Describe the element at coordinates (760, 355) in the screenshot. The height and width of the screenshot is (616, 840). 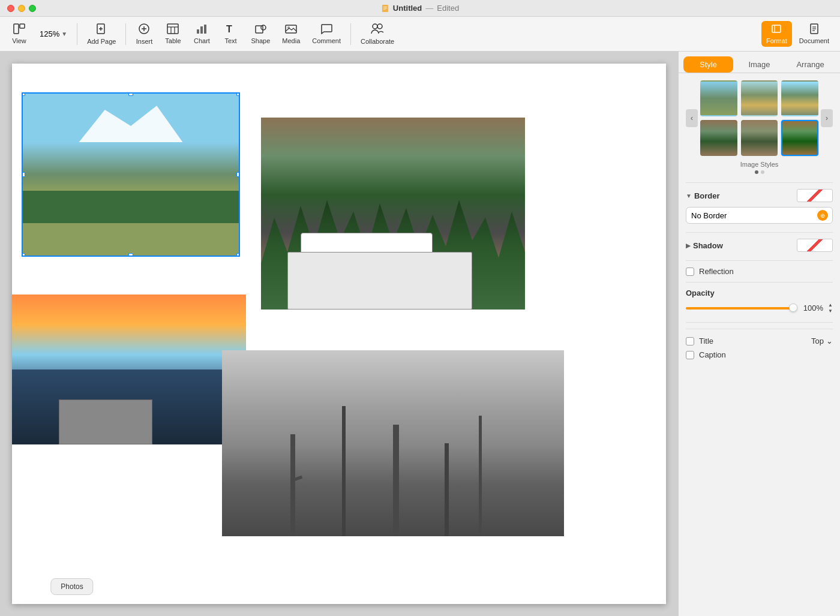
I see `caption-row: Caption` at that location.